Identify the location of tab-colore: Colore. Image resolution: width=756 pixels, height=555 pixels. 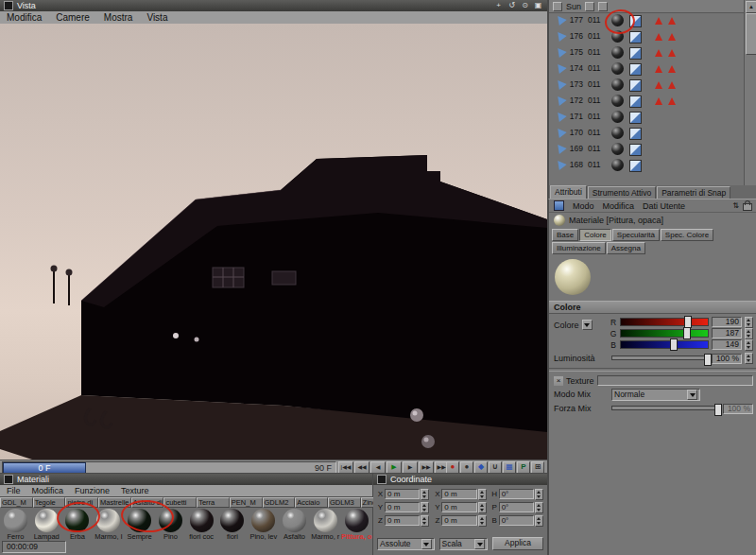
(595, 234).